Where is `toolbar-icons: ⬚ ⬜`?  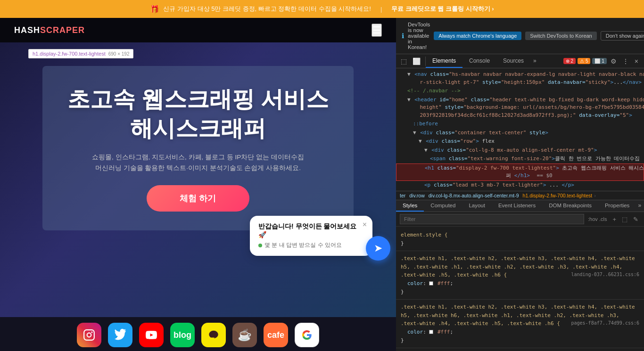 toolbar-icons: ⬚ ⬜ is located at coordinates (411, 61).